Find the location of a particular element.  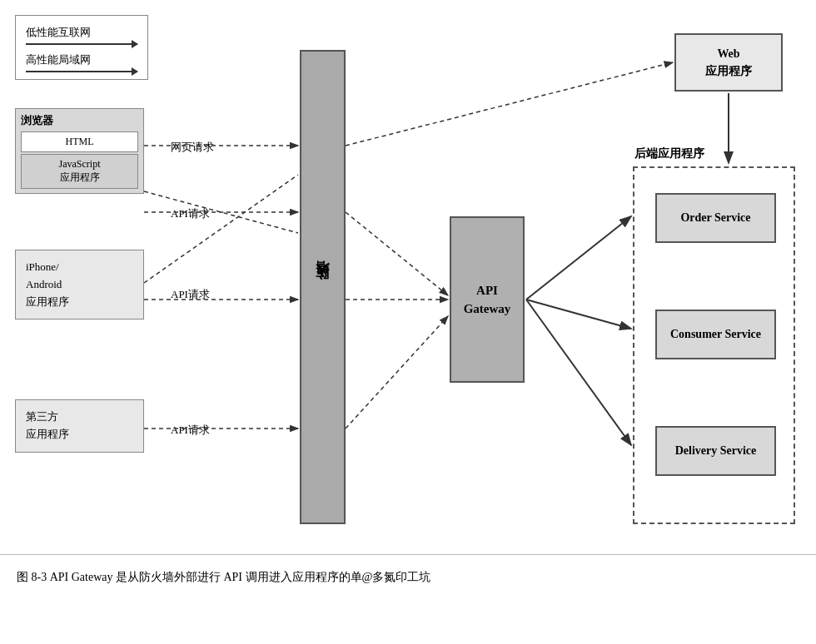

order-service-box: Order Service is located at coordinates (716, 218).